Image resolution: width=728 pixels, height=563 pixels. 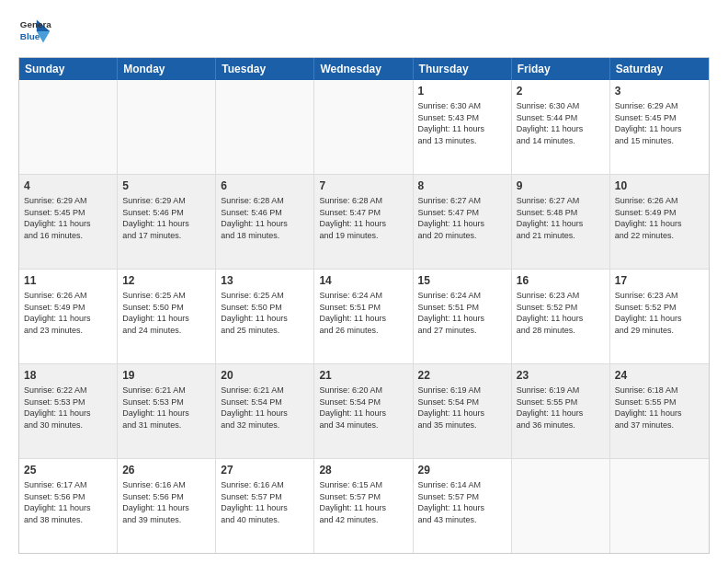 I want to click on day-info: Sunrise: 6:19 AM Sunset: 5:55 PM Dayligh…, so click(x=561, y=408).